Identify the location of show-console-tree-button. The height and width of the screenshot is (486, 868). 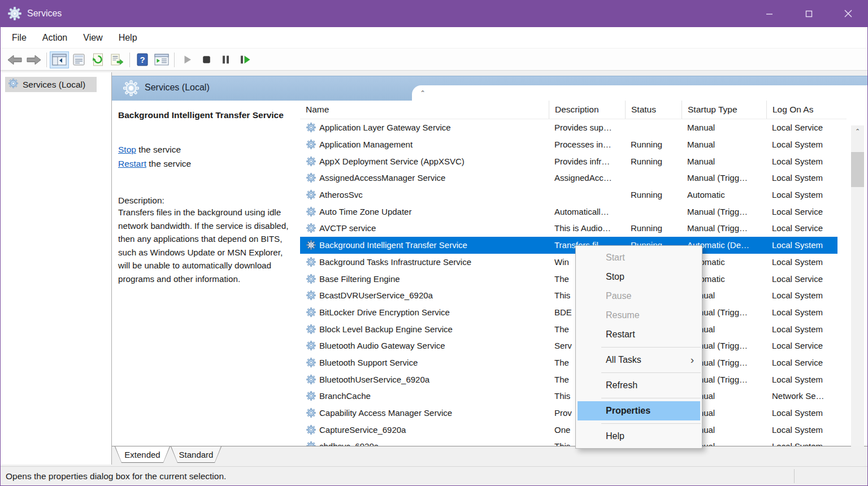
(59, 60).